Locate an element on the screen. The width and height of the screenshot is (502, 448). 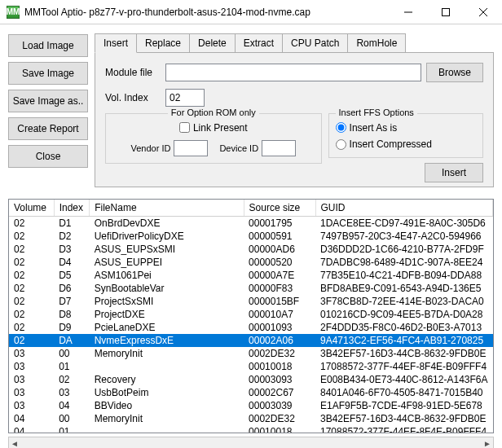
sidebar-btn-load-image: Load Image is located at coordinates (48, 46).